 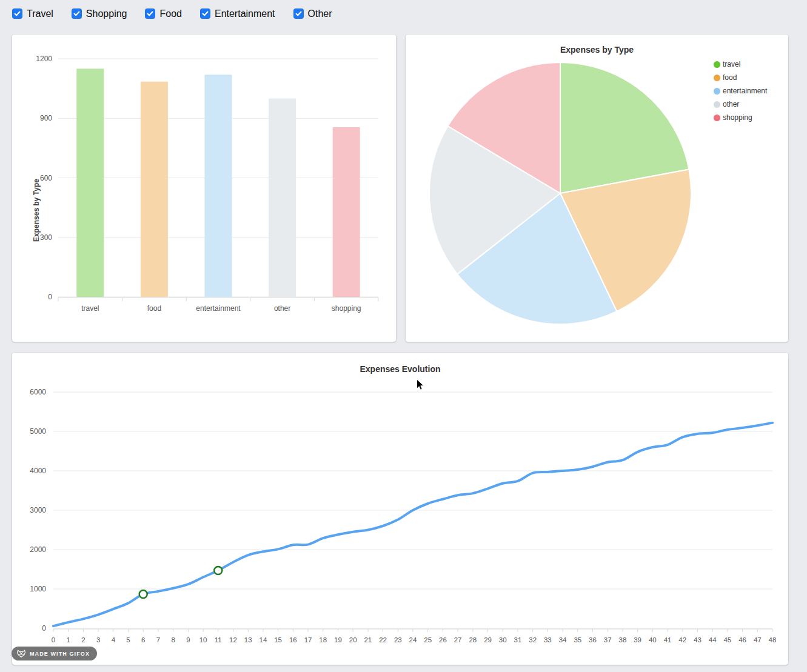 I want to click on tick-label: 15, so click(x=278, y=640).